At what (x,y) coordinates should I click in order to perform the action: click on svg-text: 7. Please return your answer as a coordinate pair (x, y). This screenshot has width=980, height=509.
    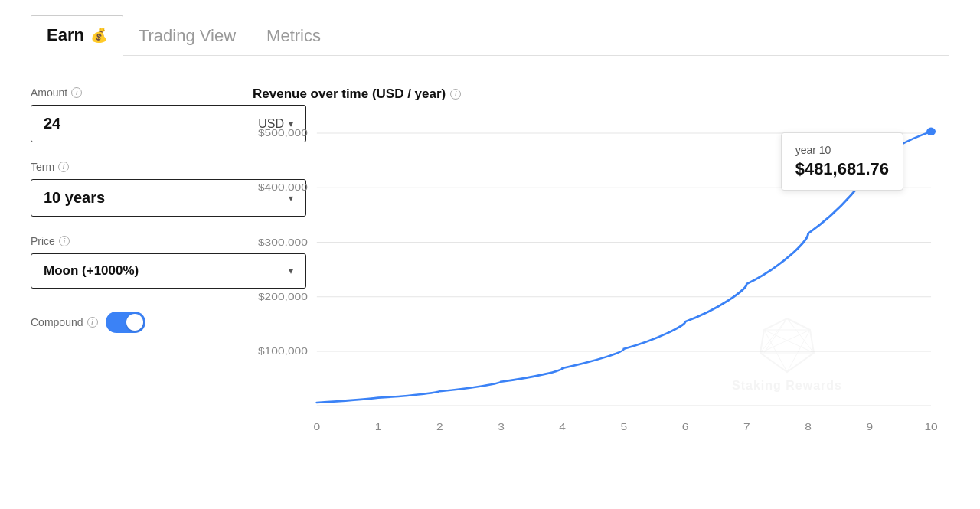
    Looking at the image, I should click on (747, 426).